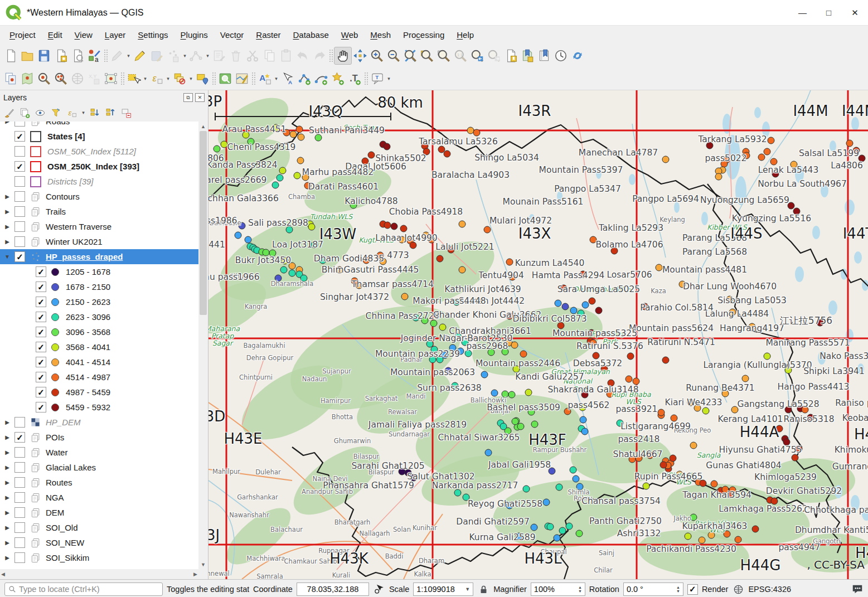 This screenshot has width=868, height=597. Describe the element at coordinates (11, 56) in the screenshot. I see `new-project-icon` at that location.